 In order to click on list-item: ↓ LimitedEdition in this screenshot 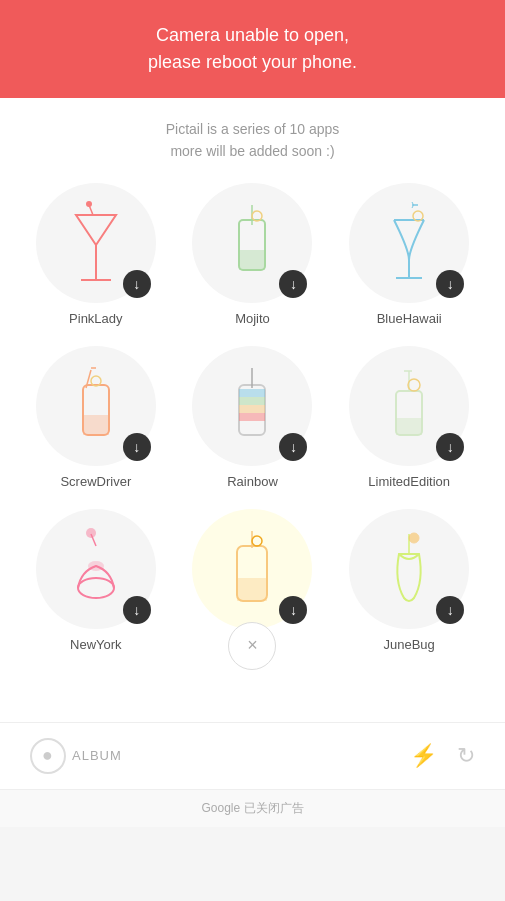, I will do `click(409, 418)`.